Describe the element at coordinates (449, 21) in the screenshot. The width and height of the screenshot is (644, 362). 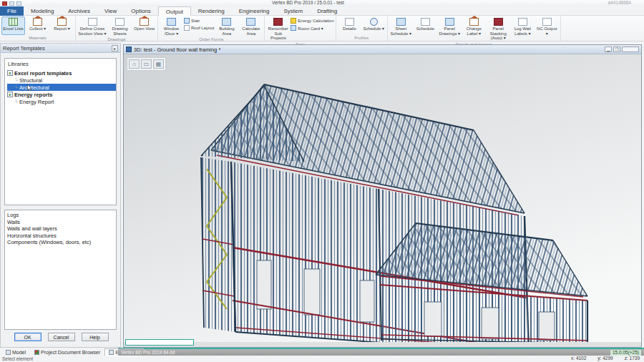
I see `panel-drawings-icon` at that location.